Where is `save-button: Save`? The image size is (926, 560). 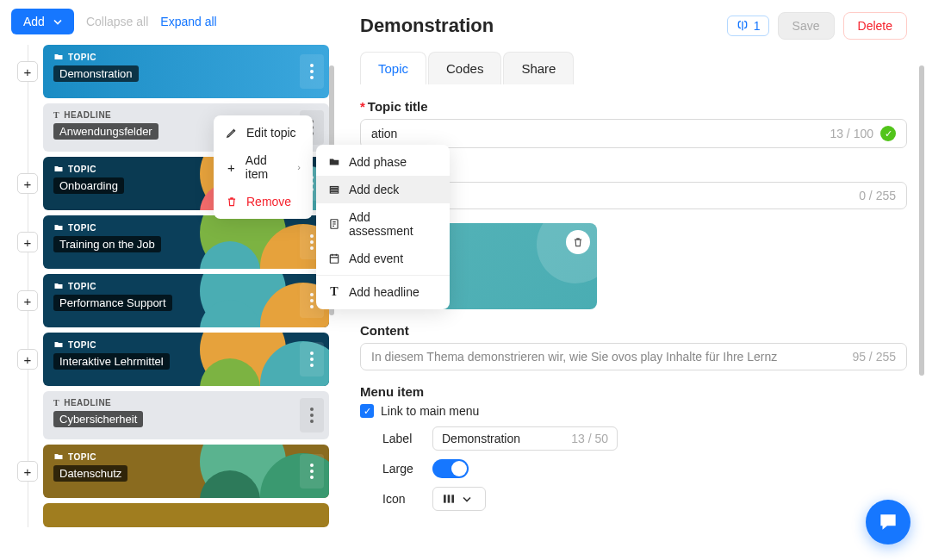 save-button: Save is located at coordinates (806, 26).